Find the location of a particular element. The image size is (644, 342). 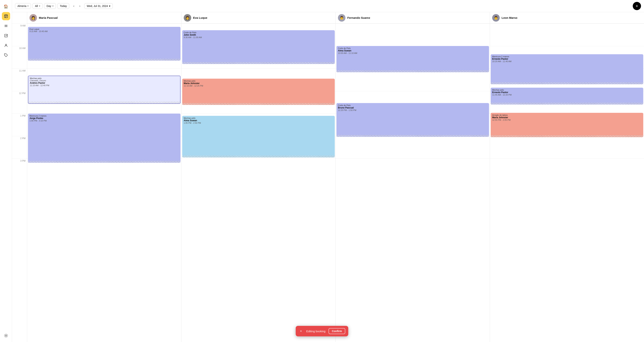

appointment-block: Corte de PeloJohn Smith9:30 AM - 11:00 A… is located at coordinates (258, 47).